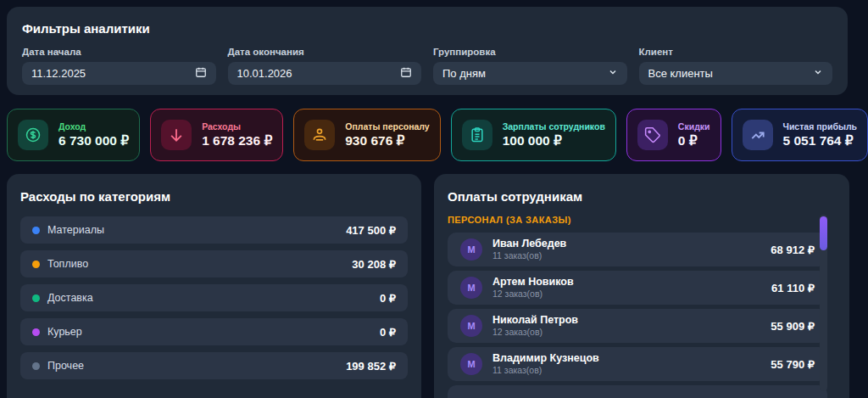 The height and width of the screenshot is (398, 868). Describe the element at coordinates (58, 73) in the screenshot. I see `start-date-value: 11.12.2025` at that location.